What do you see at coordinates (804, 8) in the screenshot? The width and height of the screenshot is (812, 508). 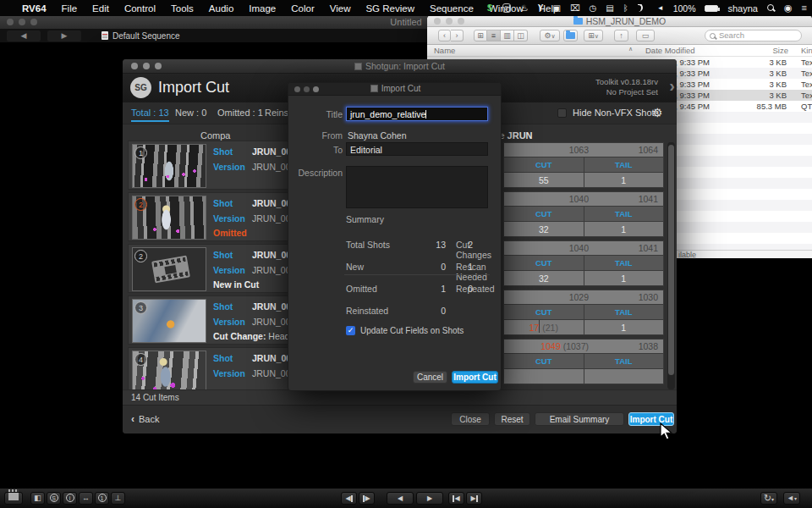 I see `notification-center-icon: ≡` at bounding box center [804, 8].